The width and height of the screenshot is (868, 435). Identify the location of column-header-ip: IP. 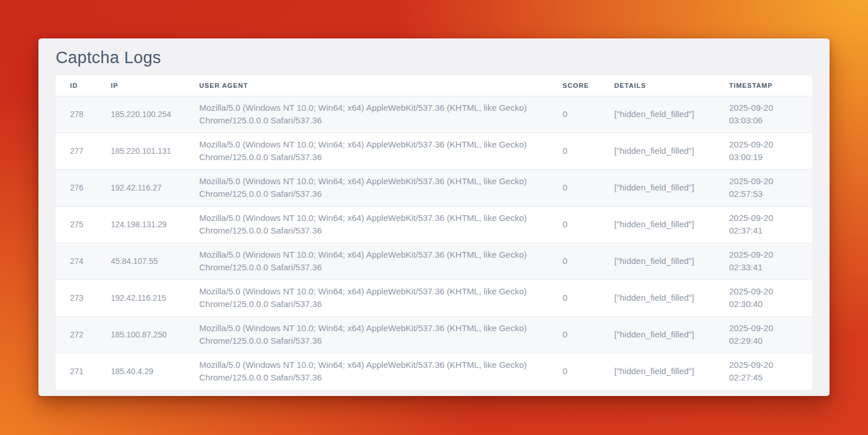
(155, 86).